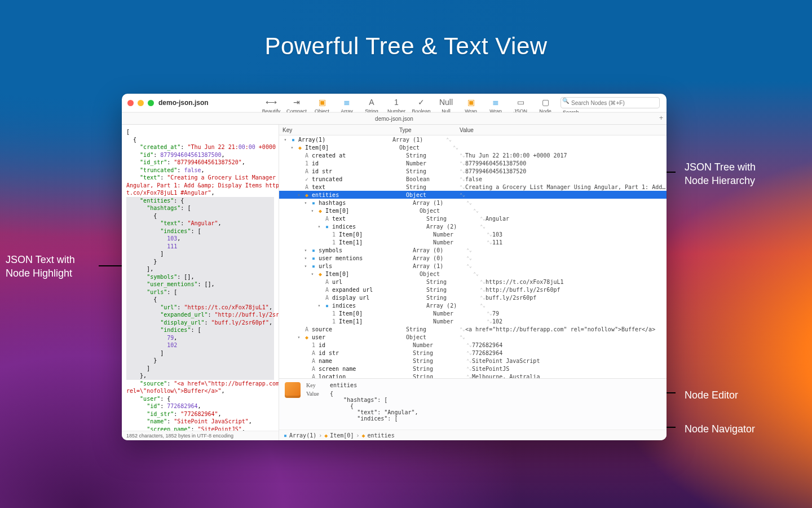 This screenshot has height=508, width=812. Describe the element at coordinates (473, 250) in the screenshot. I see `tree-row: ▾▪symbolsArray (0)⌃⌄` at that location.